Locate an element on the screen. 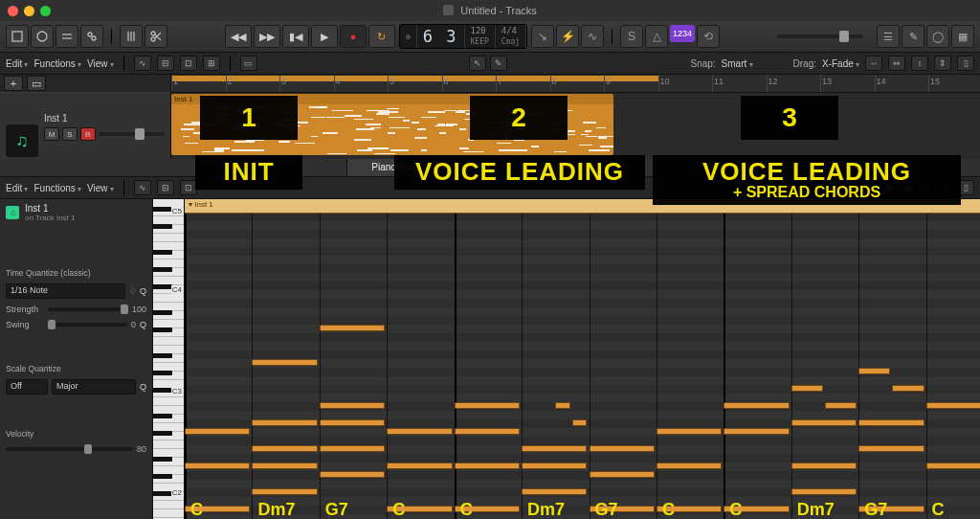  lcd-tempo: 120 is located at coordinates (480, 31).